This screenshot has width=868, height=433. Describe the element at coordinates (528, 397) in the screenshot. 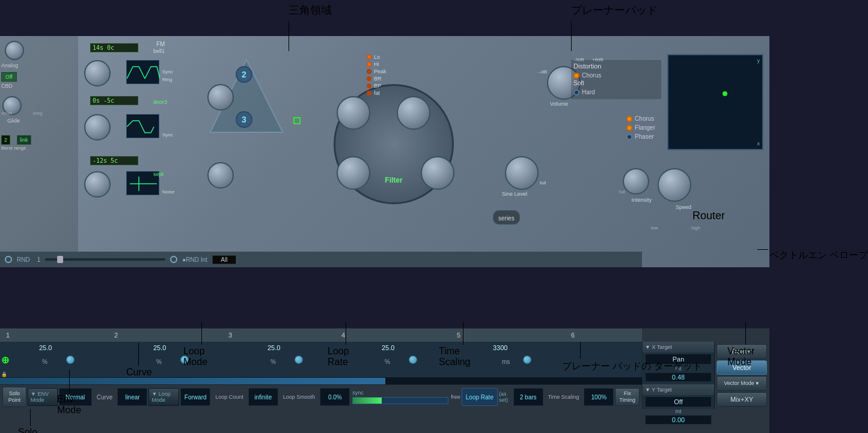

I see `bars-value: 2 bars` at that location.